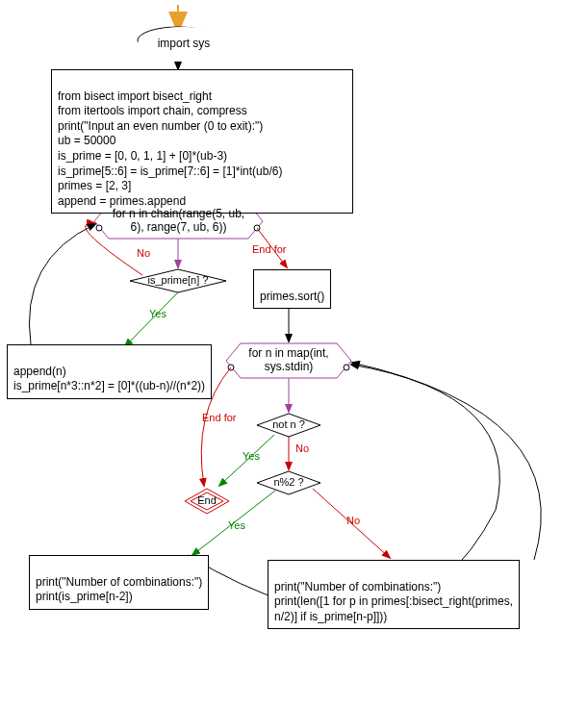 The width and height of the screenshot is (588, 707). I want to click on not-n-text: not n ?, so click(289, 424).